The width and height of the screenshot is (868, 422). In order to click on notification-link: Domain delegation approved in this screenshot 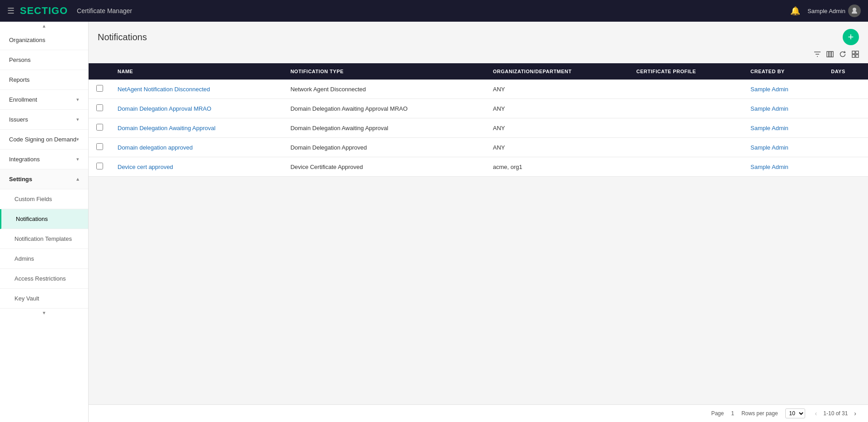, I will do `click(155, 147)`.